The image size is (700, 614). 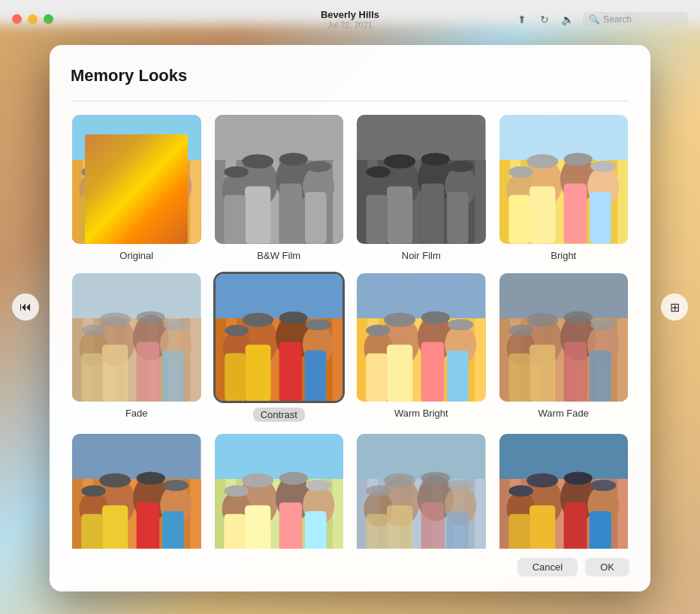 What do you see at coordinates (564, 188) in the screenshot?
I see `look-item-bright: Bright` at bounding box center [564, 188].